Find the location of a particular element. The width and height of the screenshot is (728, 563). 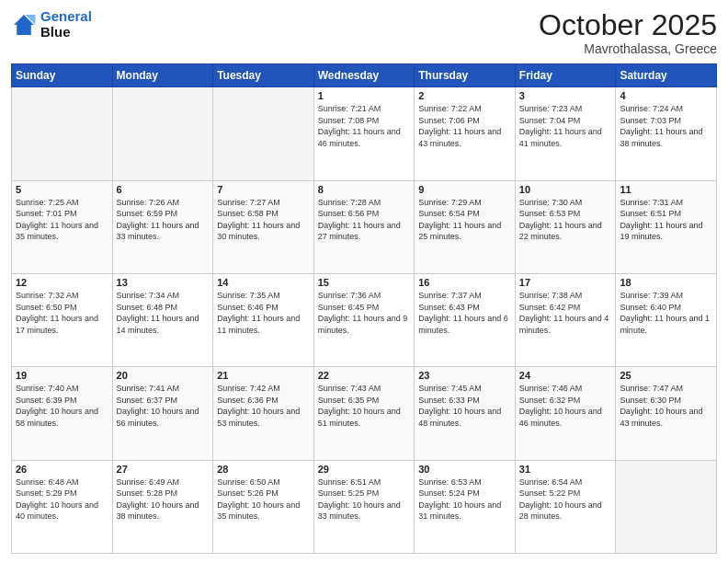

calendar-cell: 2Sunrise: 7:22 AM Sunset: 7:06 PM Daylig… is located at coordinates (465, 134).